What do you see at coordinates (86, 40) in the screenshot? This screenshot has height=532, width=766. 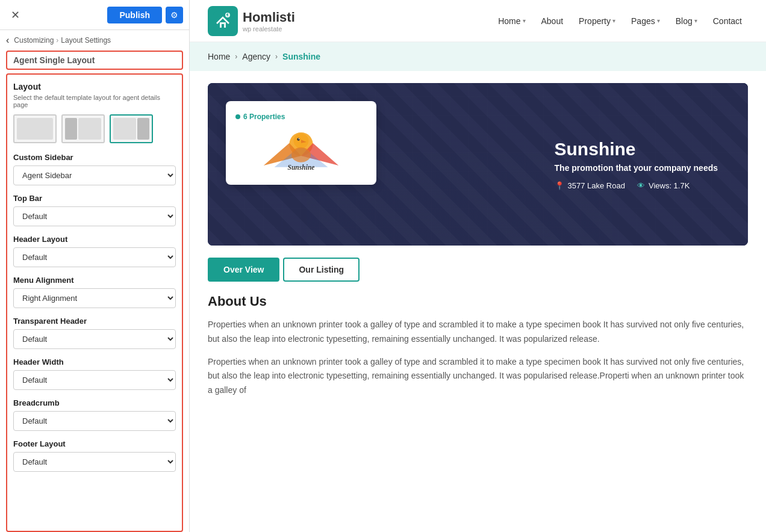 I see `breadcrumb-child: Layout Settings` at bounding box center [86, 40].